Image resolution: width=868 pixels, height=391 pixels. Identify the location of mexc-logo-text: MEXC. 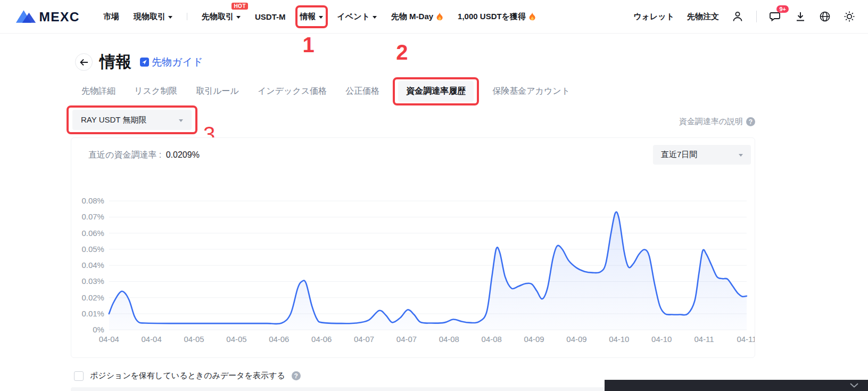
(60, 17).